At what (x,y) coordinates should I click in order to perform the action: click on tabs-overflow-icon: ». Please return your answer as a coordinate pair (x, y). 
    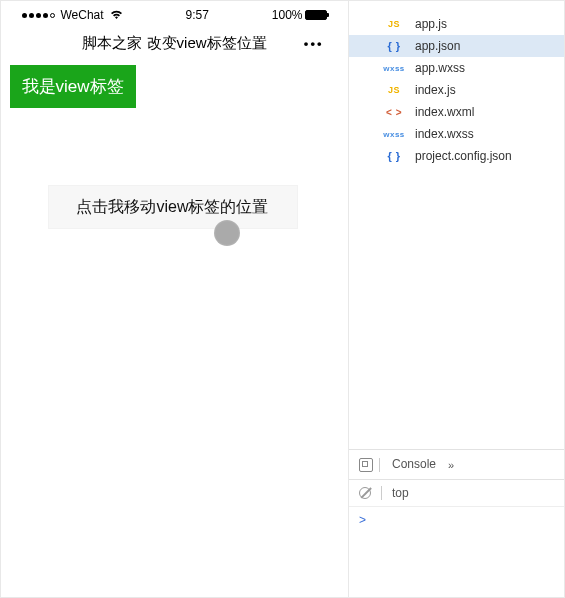
    Looking at the image, I should click on (451, 465).